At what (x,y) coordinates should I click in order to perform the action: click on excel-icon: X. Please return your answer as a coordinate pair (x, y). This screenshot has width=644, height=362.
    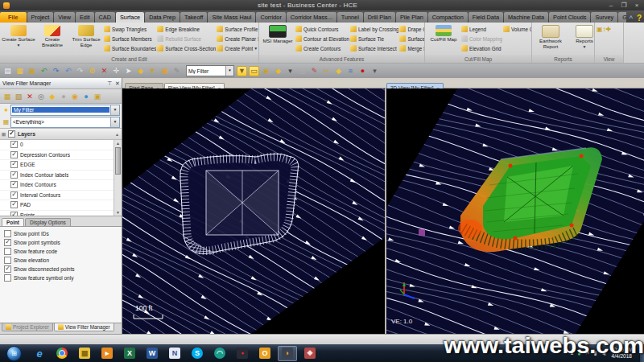
    Looking at the image, I should click on (130, 354).